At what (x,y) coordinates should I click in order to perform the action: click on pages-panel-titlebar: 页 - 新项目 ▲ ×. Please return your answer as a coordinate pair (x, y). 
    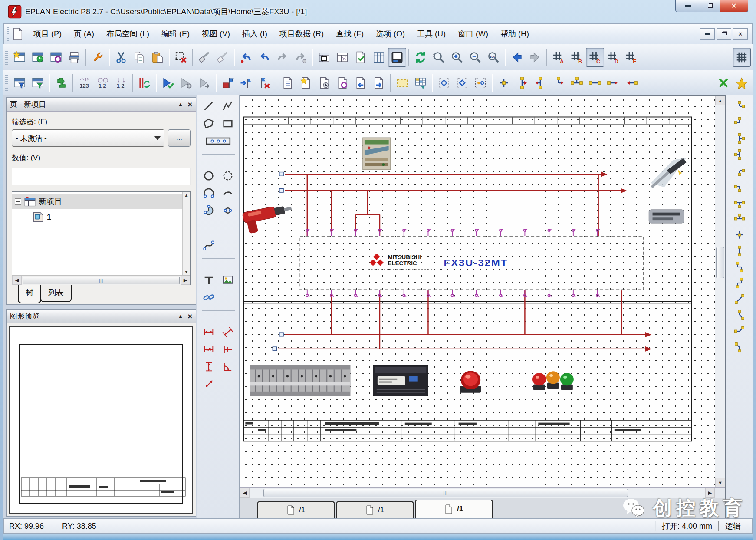
    Looking at the image, I should click on (101, 105).